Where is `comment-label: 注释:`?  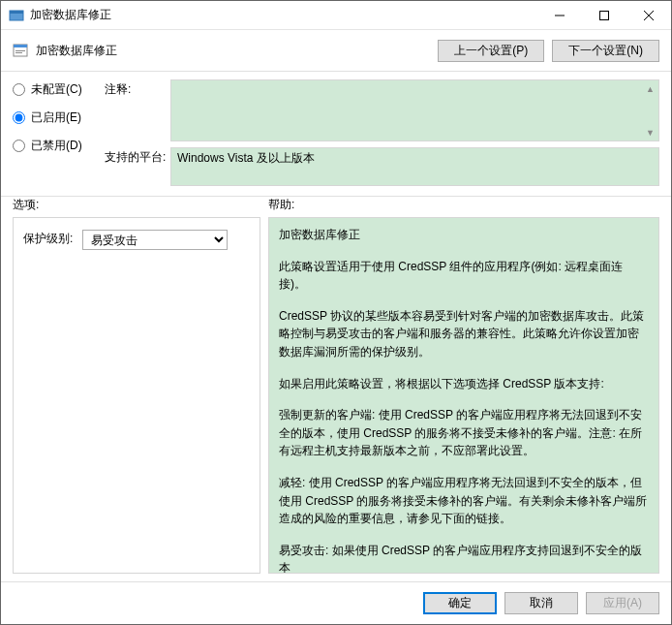
comment-label: 注释: is located at coordinates (137, 110).